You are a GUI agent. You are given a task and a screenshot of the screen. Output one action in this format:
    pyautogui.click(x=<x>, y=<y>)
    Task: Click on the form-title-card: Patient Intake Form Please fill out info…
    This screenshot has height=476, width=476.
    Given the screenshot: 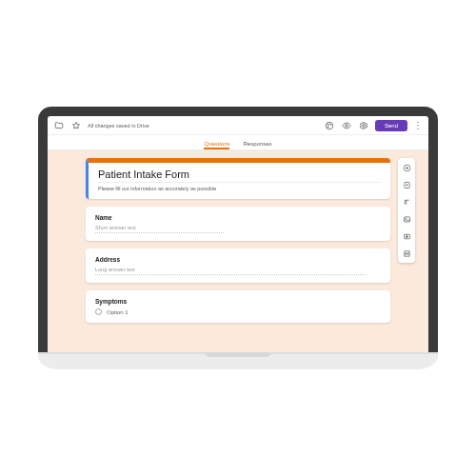 What is the action you would take?
    pyautogui.click(x=238, y=179)
    